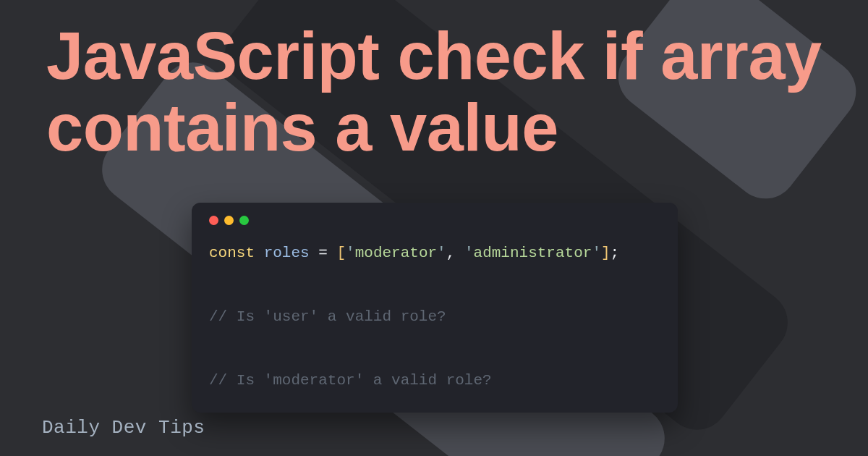 The height and width of the screenshot is (456, 868). I want to click on code-bracket-close: ], so click(606, 253).